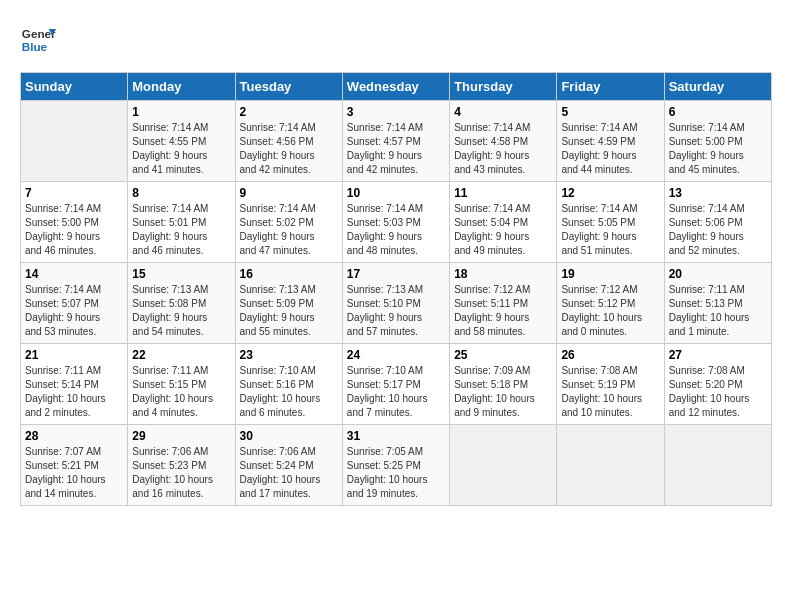  What do you see at coordinates (74, 436) in the screenshot?
I see `day-number: 28` at bounding box center [74, 436].